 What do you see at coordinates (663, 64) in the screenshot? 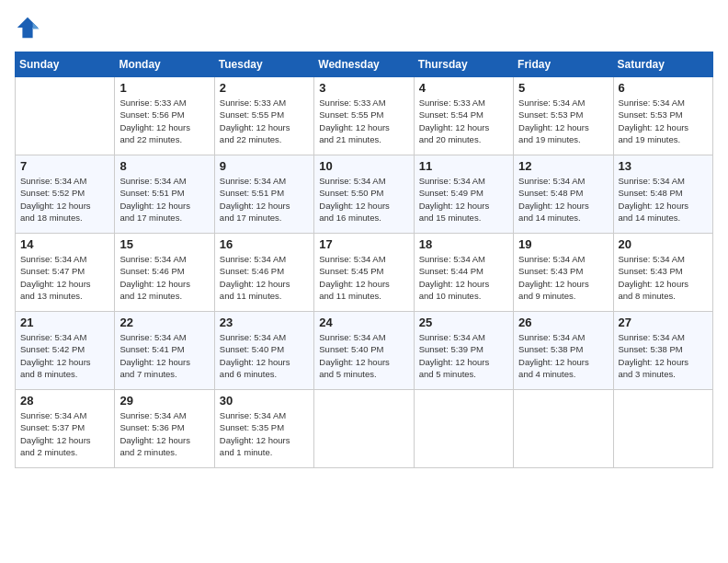
I see `weekday-header-saturday: Saturday` at bounding box center [663, 64].